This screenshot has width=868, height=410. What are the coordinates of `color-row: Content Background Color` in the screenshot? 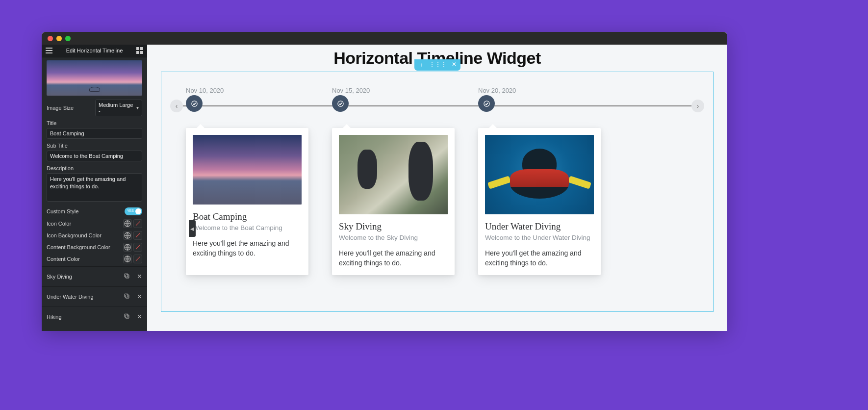 It's located at (94, 247).